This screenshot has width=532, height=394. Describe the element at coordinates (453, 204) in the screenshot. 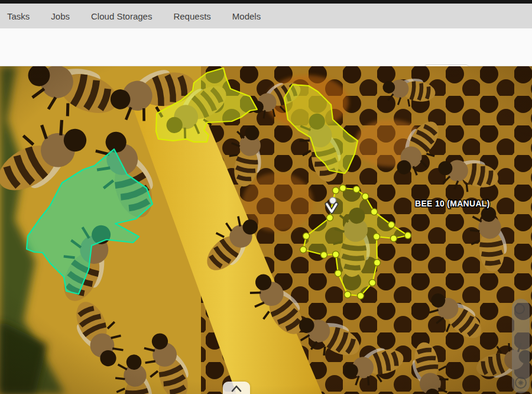

I see `annotation-label: BEE 10 (MANUAL)` at that location.